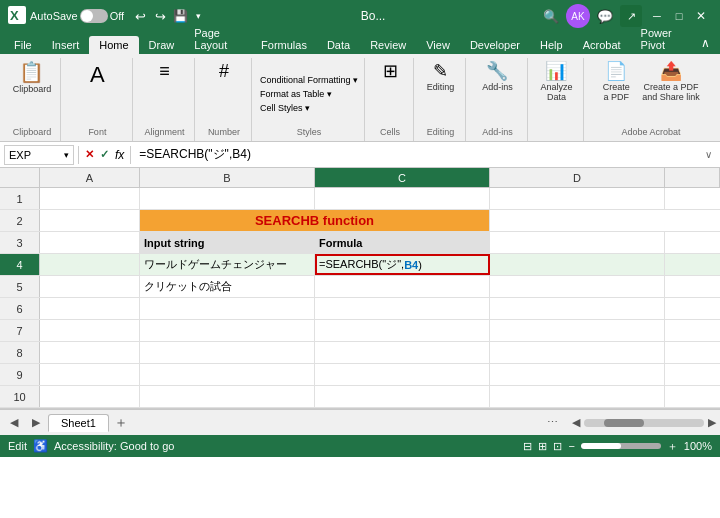 This screenshot has width=720, height=518. Describe the element at coordinates (552, 422) in the screenshot. I see `sheet-options-btn: ⋯` at that location.